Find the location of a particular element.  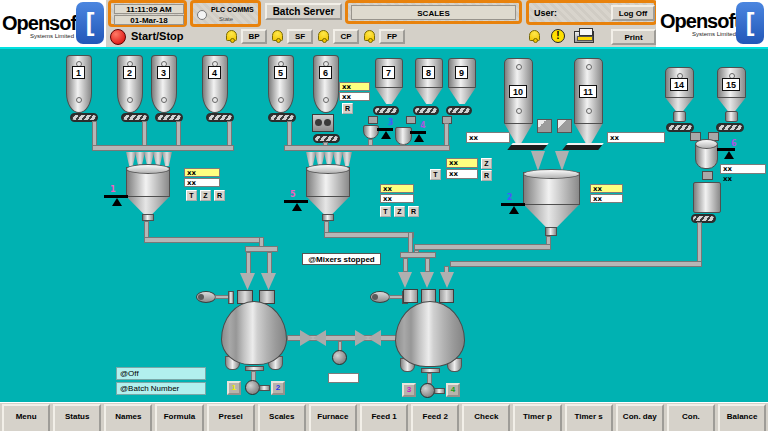

silo-number: 2 is located at coordinates (130, 72).